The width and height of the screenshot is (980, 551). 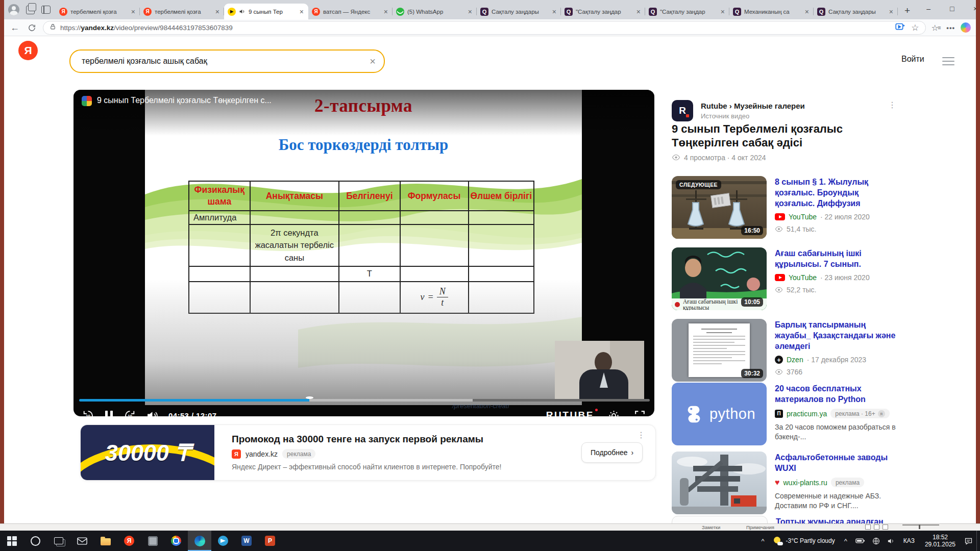 I want to click on menu-icon, so click(x=948, y=62).